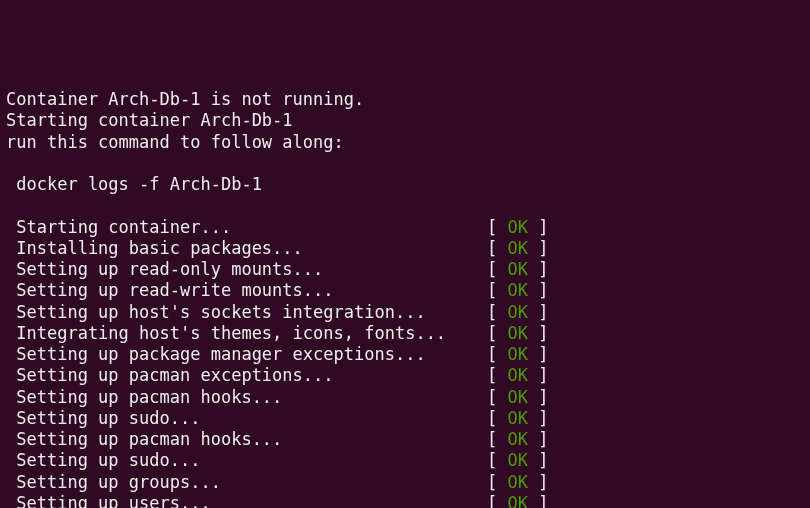 This screenshot has width=810, height=508. I want to click on task-label: Starting container..., so click(246, 228).